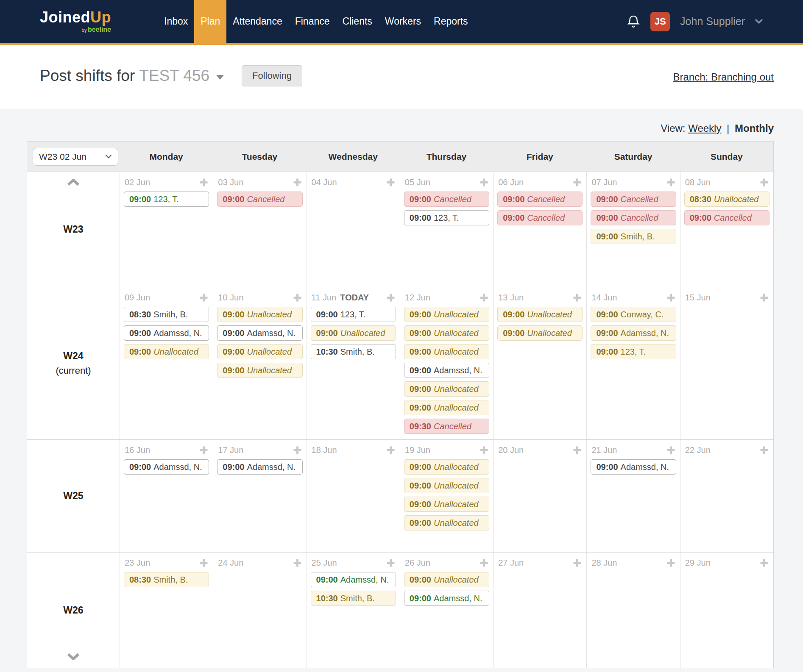  What do you see at coordinates (712, 21) in the screenshot?
I see `user-name: John Supplier` at bounding box center [712, 21].